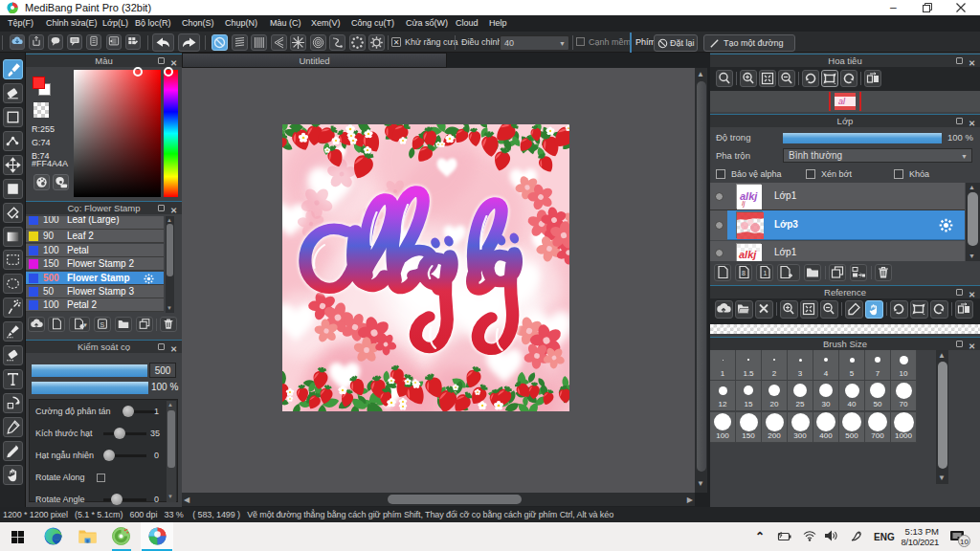  I want to click on svg-text: lj, so click(744, 203).